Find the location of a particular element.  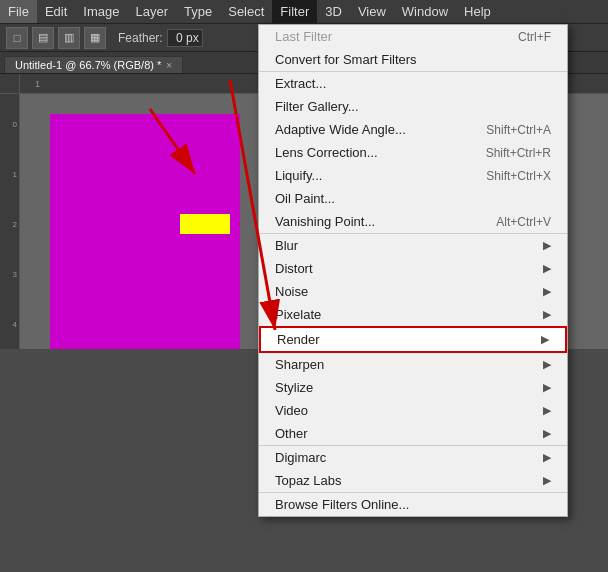

menu-extract: Extract... is located at coordinates (413, 84).